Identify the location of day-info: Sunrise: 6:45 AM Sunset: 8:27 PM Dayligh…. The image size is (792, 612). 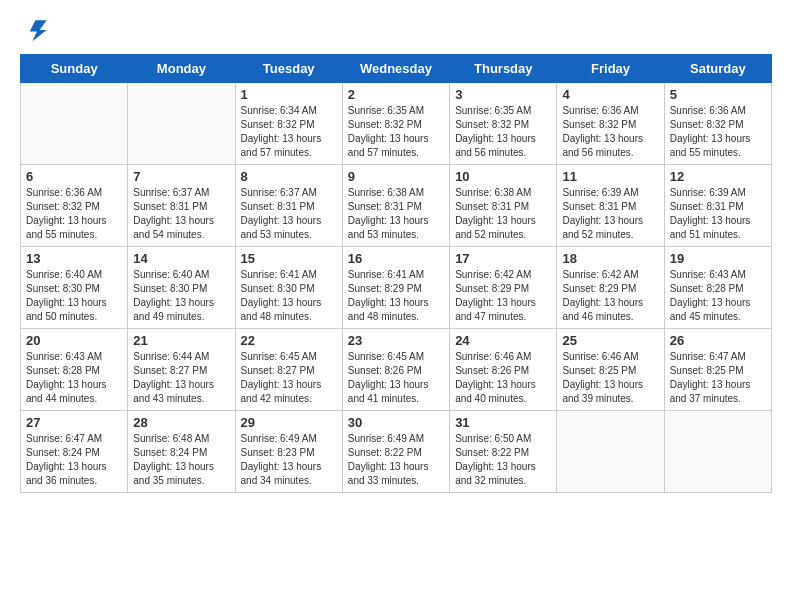
(289, 378).